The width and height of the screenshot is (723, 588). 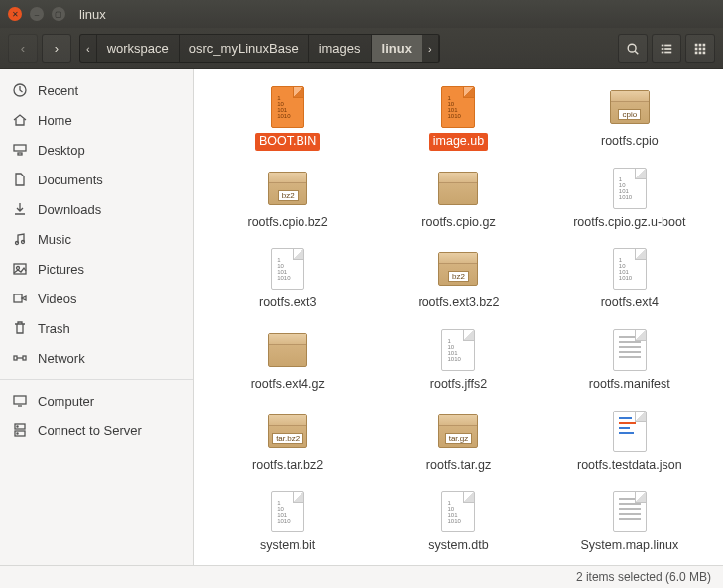 I want to click on sidebar-item-music: Music, so click(x=97, y=239).